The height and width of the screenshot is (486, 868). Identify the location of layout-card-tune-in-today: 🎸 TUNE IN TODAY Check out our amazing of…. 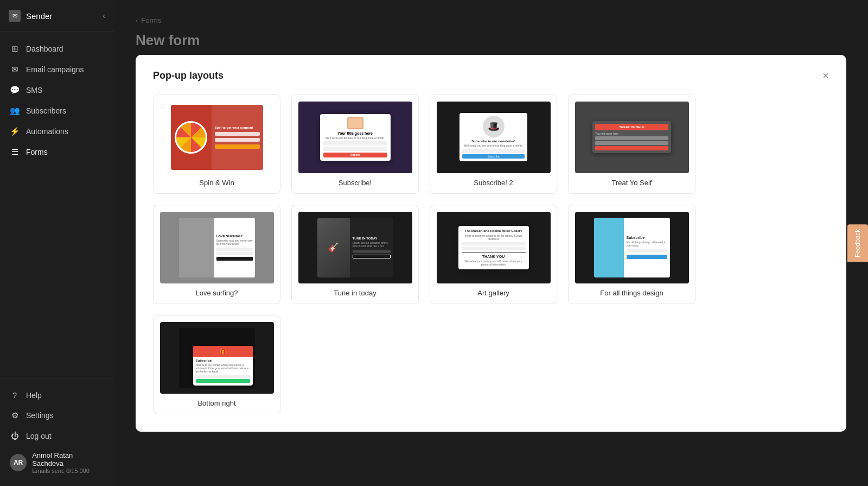
(355, 254).